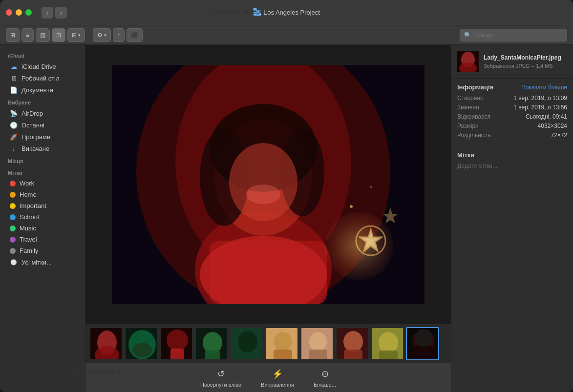  What do you see at coordinates (79, 35) in the screenshot?
I see `chevron-down-icon: ▾` at bounding box center [79, 35].